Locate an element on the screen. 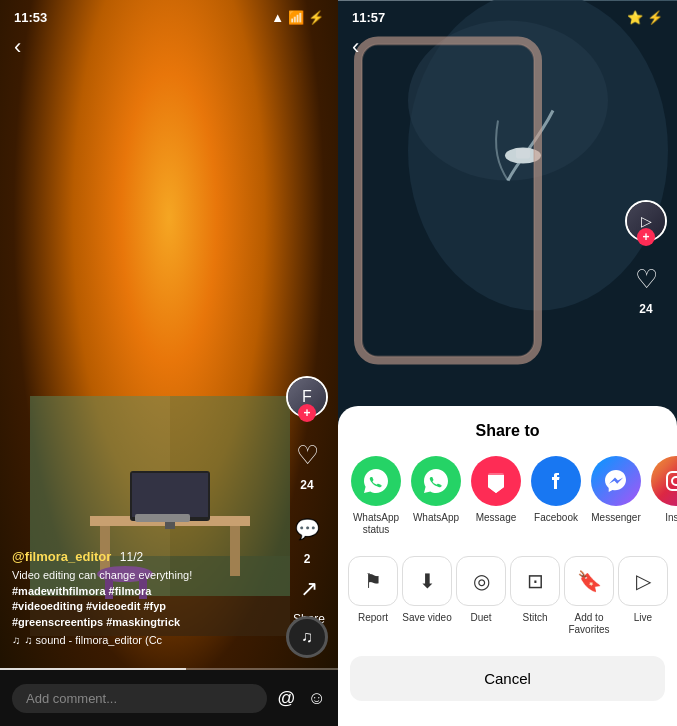 The image size is (677, 726). save-video-icon: ⬇ is located at coordinates (427, 581).